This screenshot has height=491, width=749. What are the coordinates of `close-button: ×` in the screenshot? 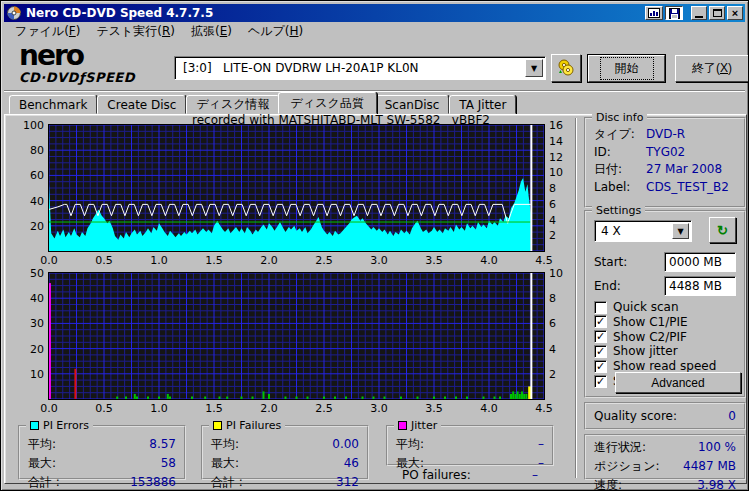 It's located at (735, 13).